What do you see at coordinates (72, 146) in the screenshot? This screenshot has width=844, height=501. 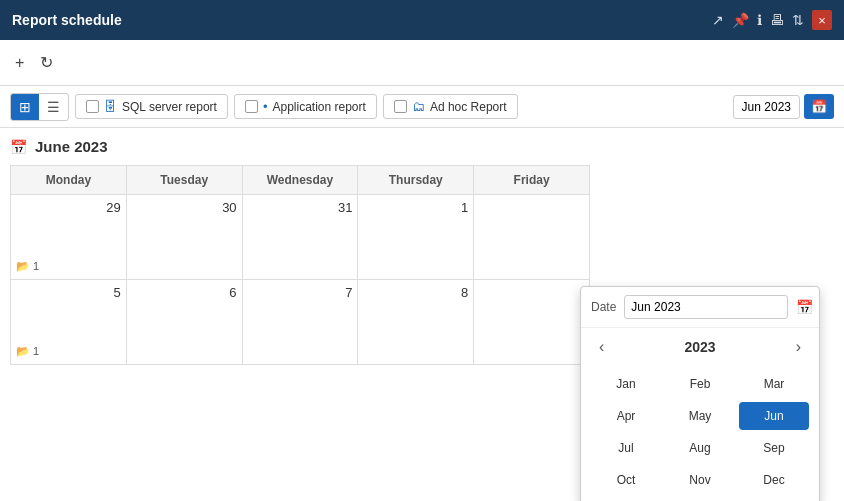 I see `calendar-month-year: June 2023` at bounding box center [72, 146].